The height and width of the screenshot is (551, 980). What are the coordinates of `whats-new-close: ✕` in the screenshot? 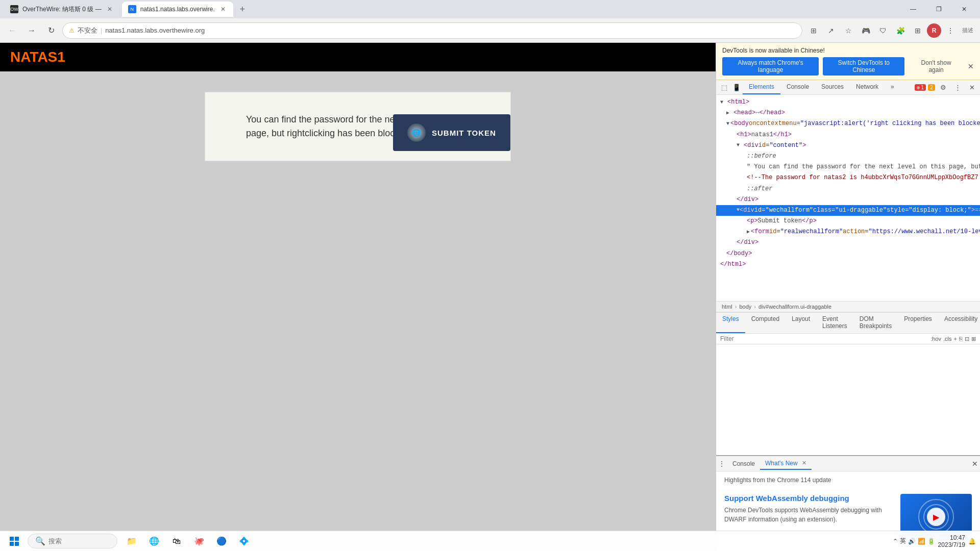 It's located at (804, 463).